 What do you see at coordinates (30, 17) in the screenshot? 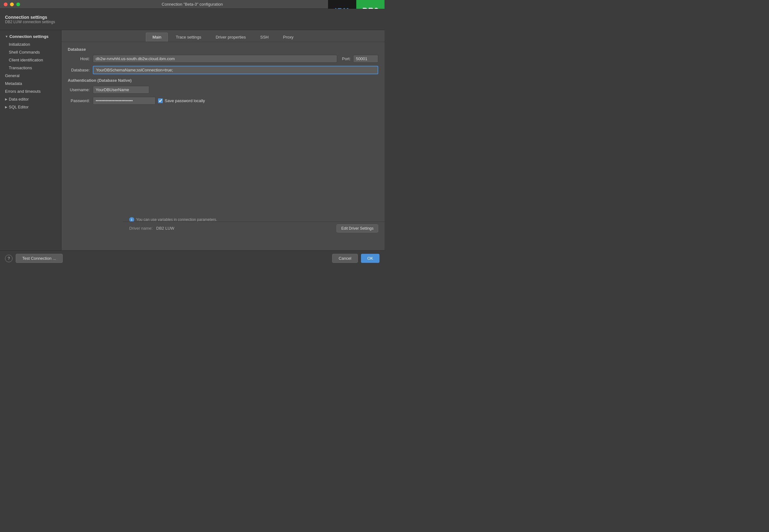
I see `header-main-title: Connection settings` at bounding box center [30, 17].